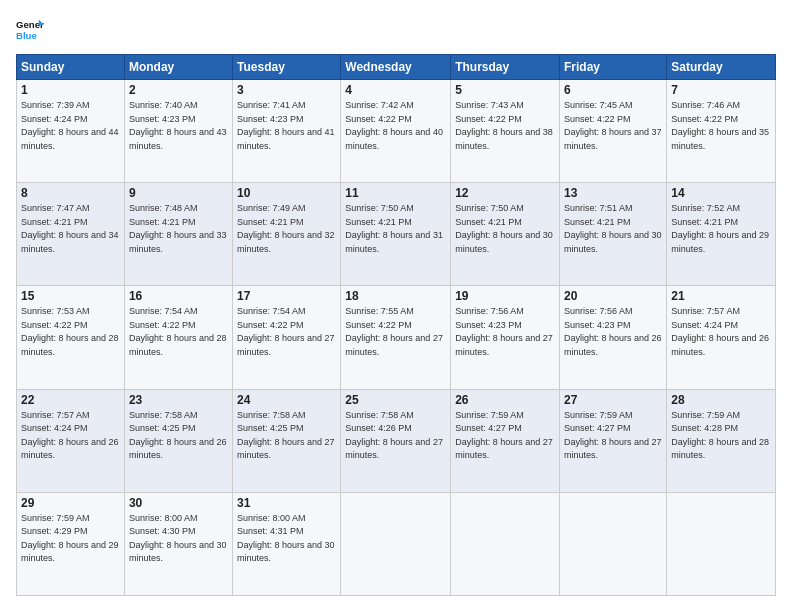  Describe the element at coordinates (70, 229) in the screenshot. I see `day-info: Sunrise: 7:47 AM Sunset: 4:21 PM Dayligh…` at that location.